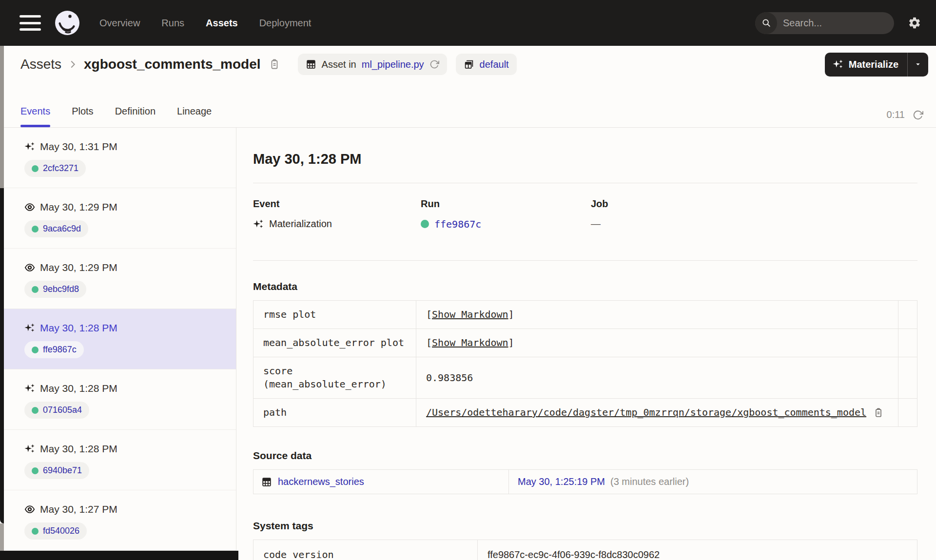 This screenshot has height=560, width=936. What do you see at coordinates (55, 169) in the screenshot?
I see `run-id-badge: 2cfc3271` at bounding box center [55, 169].